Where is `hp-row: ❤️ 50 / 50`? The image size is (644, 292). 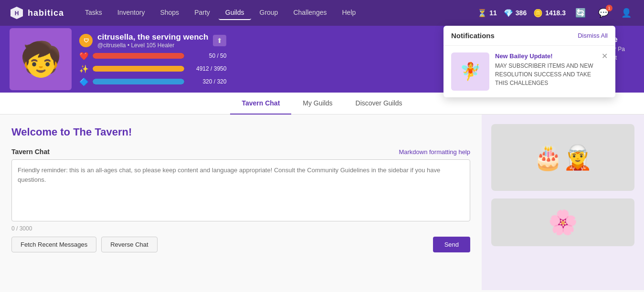
hp-row: ❤️ 50 / 50 is located at coordinates (153, 56).